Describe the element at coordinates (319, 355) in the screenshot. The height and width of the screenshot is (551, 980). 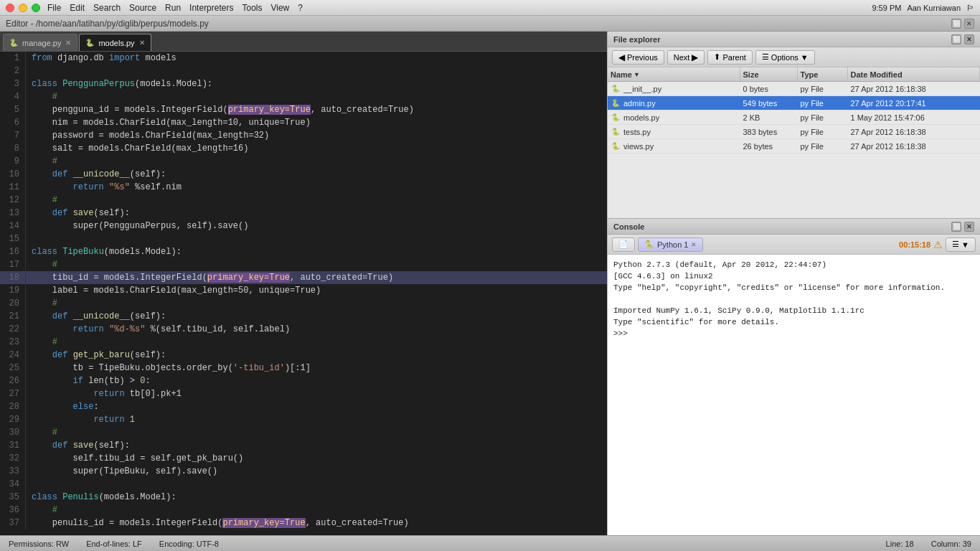
I see `line-content: def get_pk_baru(self):` at that location.